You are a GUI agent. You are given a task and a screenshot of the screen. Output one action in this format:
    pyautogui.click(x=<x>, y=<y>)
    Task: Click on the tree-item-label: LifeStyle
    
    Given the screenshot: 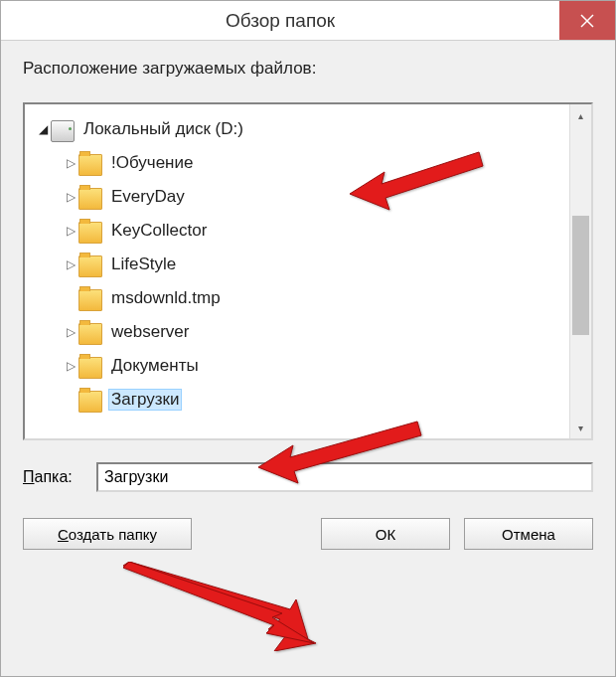 What is the action you would take?
    pyautogui.click(x=143, y=264)
    